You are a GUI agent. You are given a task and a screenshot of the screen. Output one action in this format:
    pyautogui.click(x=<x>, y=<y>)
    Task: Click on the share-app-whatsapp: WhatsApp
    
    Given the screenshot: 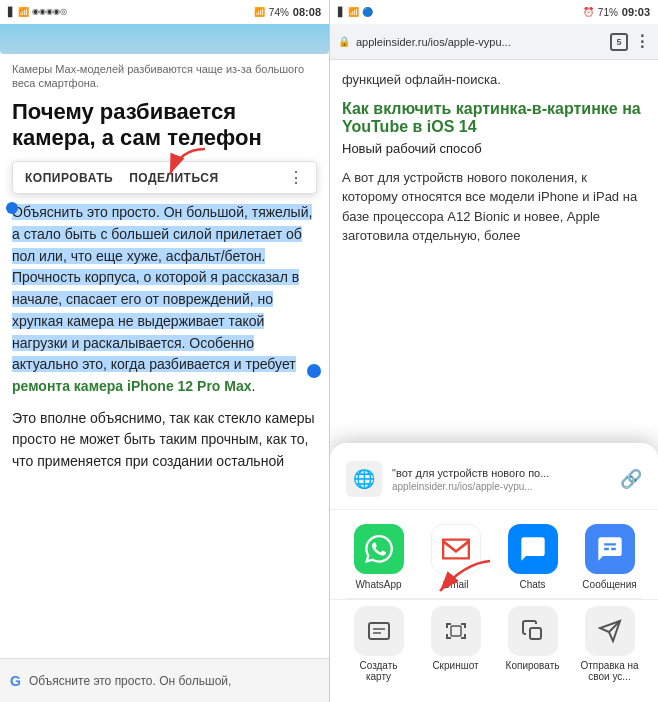 What is the action you would take?
    pyautogui.click(x=379, y=557)
    